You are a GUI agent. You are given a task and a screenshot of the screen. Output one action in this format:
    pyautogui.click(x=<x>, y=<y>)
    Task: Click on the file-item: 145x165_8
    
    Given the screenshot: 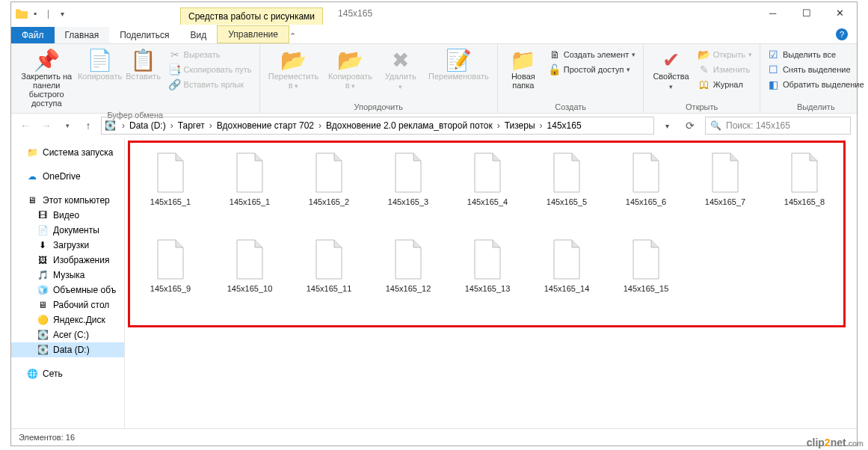 What is the action you would take?
    pyautogui.click(x=804, y=188)
    